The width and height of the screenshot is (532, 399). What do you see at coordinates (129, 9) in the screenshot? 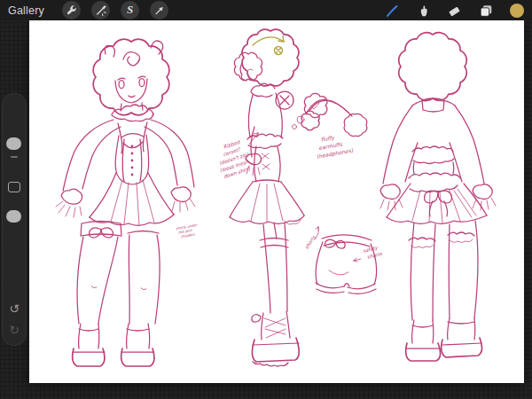
I see `selection-s-icon: S` at bounding box center [129, 9].